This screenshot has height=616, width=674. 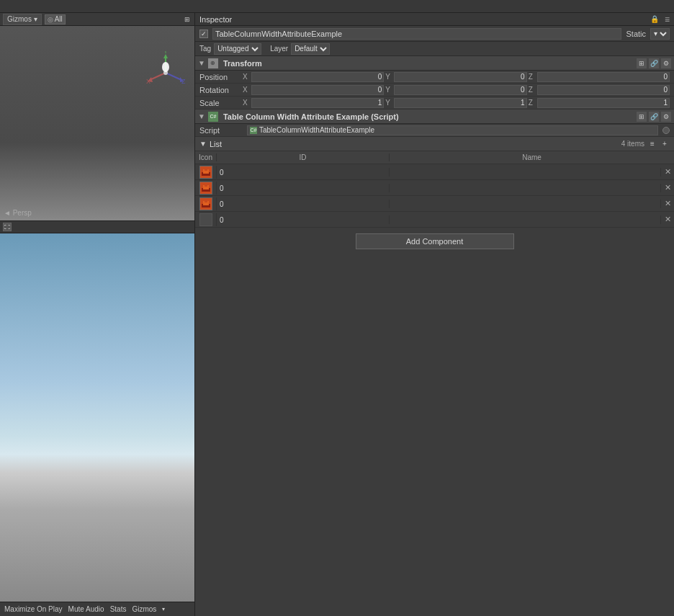 I want to click on rotation-z-field: Z, so click(x=599, y=90).